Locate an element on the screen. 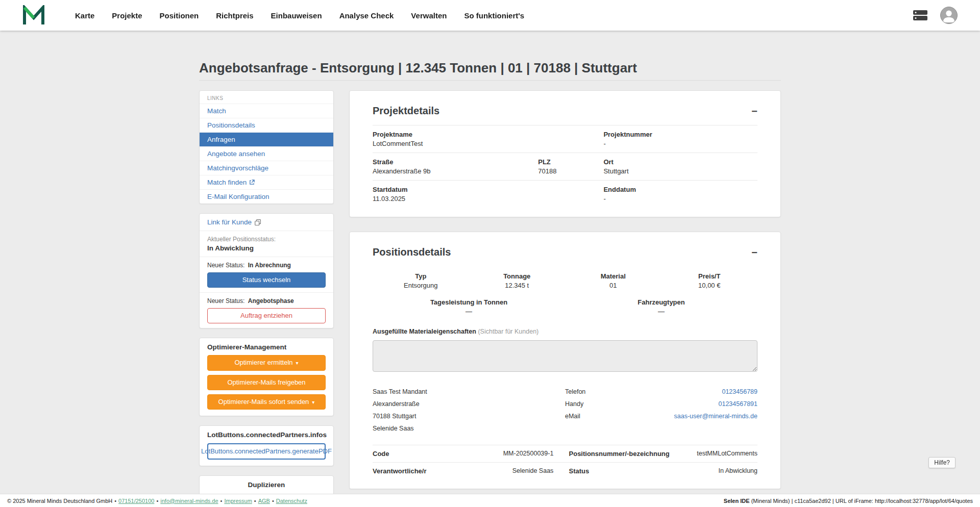  position-specs-row-2: Tagesleistung in Tonnen — Fahrzeugtypen … is located at coordinates (565, 305).